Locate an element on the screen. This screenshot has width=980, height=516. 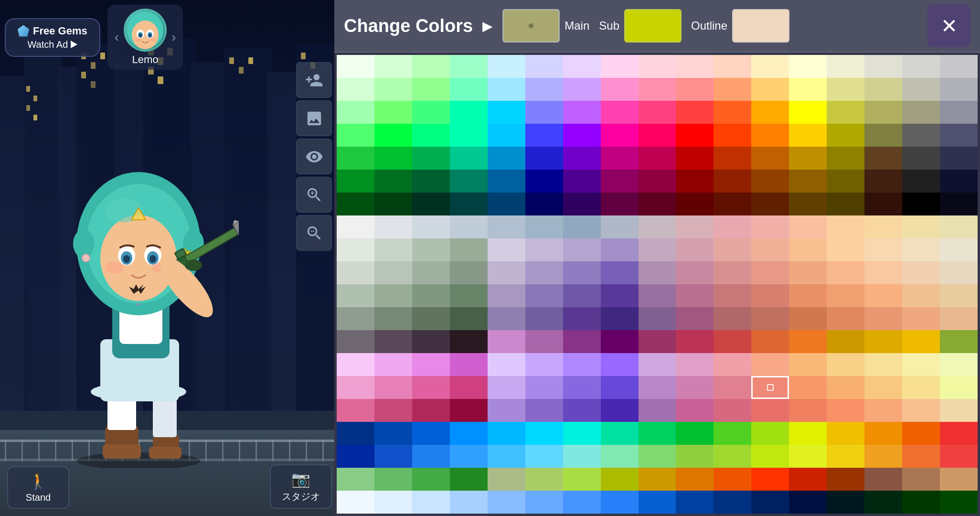
outline-color-swatch is located at coordinates (761, 26).